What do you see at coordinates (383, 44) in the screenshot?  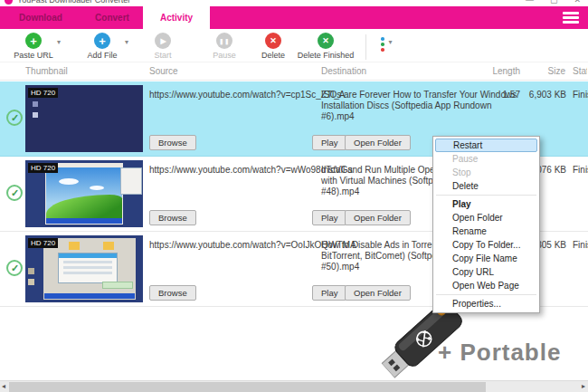 I see `overflow-dots-icon` at bounding box center [383, 44].